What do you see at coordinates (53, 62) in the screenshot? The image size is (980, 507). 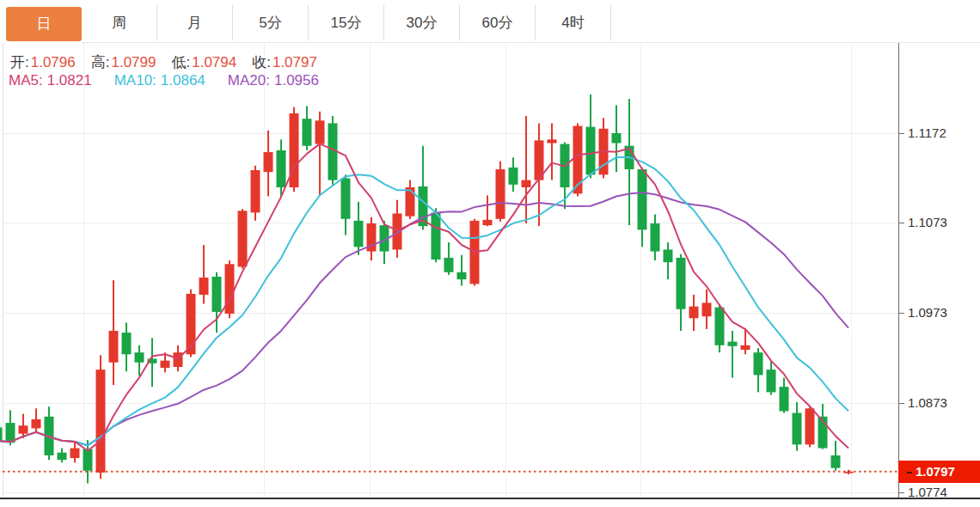 I see `open-value: 1.0796` at bounding box center [53, 62].